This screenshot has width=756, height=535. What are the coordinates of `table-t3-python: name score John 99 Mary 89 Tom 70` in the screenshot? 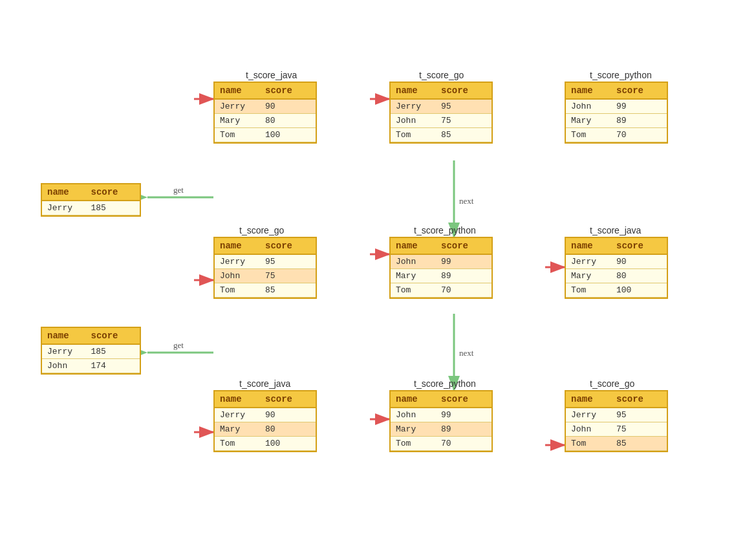 It's located at (441, 421).